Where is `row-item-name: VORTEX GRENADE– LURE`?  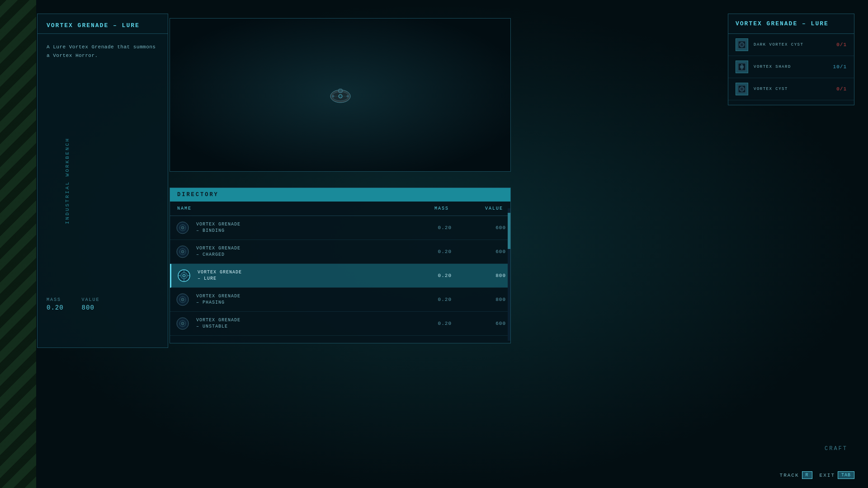 row-item-name: VORTEX GRENADE– LURE is located at coordinates (297, 276).